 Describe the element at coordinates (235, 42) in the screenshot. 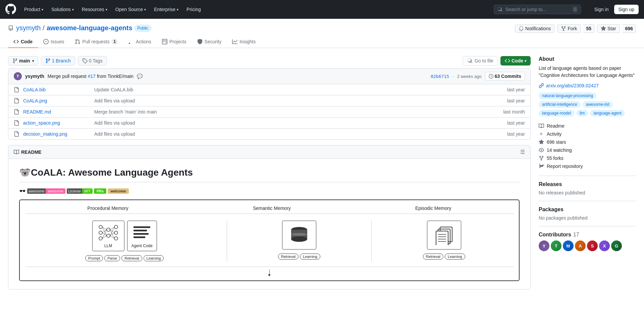

I see `insights-icon` at that location.